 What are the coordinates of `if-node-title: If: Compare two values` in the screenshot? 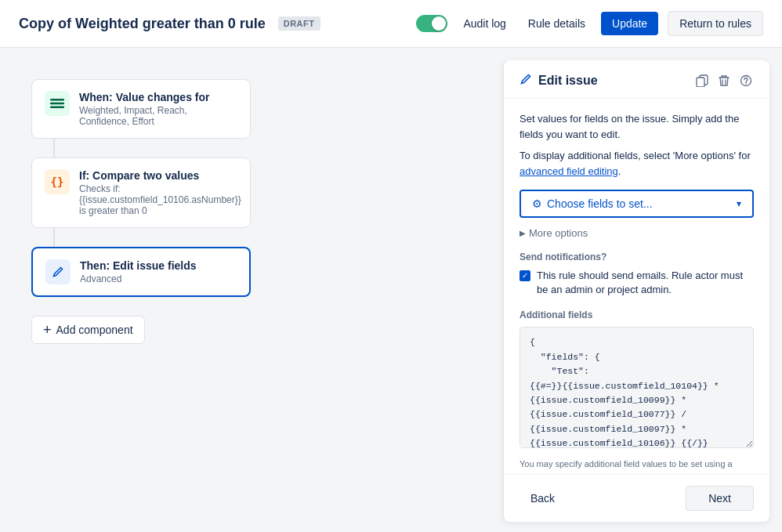 It's located at (160, 176).